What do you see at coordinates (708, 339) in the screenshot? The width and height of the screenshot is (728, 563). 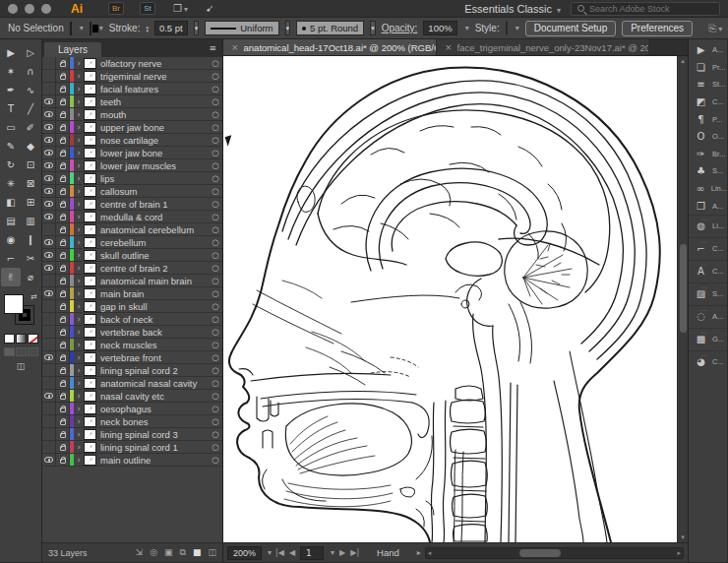 I see `gradient-panel-button: ▩G...` at bounding box center [708, 339].